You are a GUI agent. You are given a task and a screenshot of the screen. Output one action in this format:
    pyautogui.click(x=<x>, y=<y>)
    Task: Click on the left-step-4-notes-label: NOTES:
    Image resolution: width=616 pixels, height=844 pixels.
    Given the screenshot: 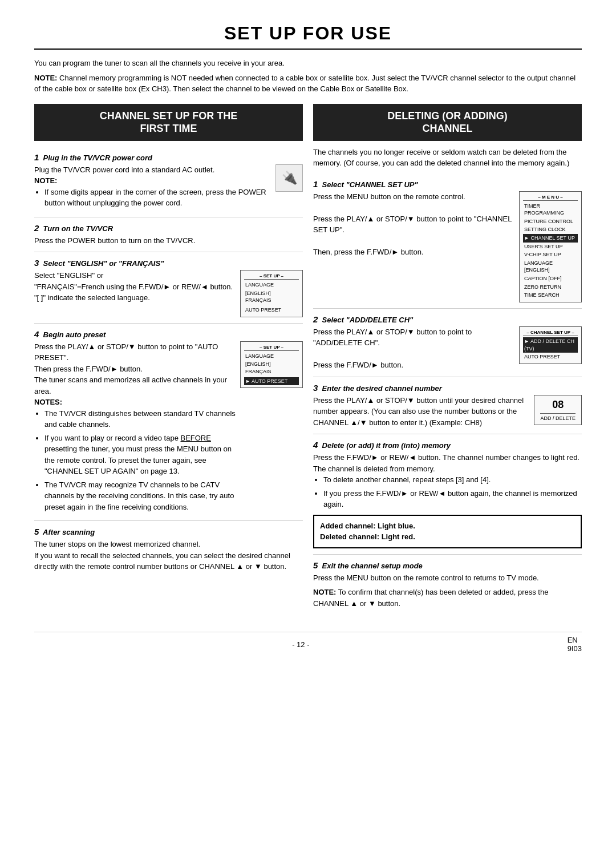 What is the action you would take?
    pyautogui.click(x=135, y=402)
    